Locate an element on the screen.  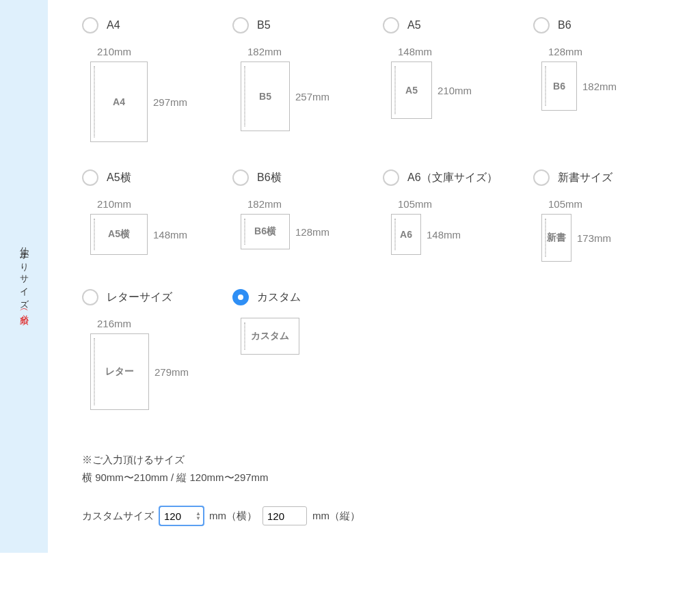
option-label: A4 is located at coordinates (113, 25).